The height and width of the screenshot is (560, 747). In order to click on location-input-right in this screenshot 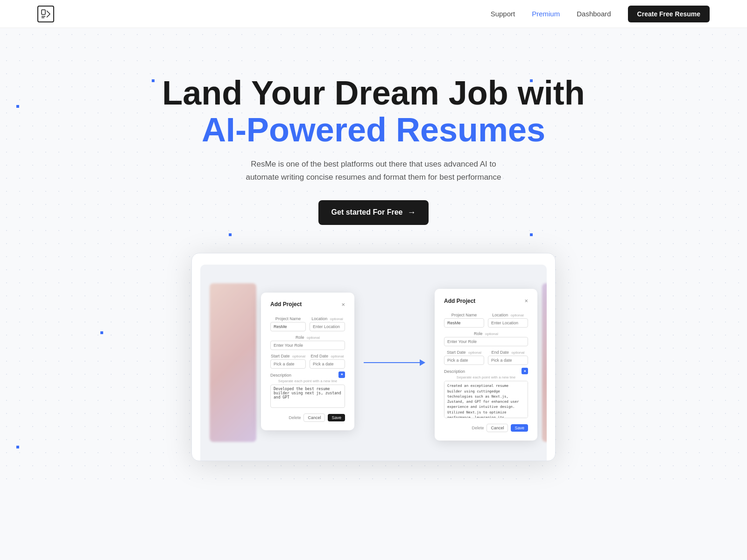, I will do `click(508, 323)`.